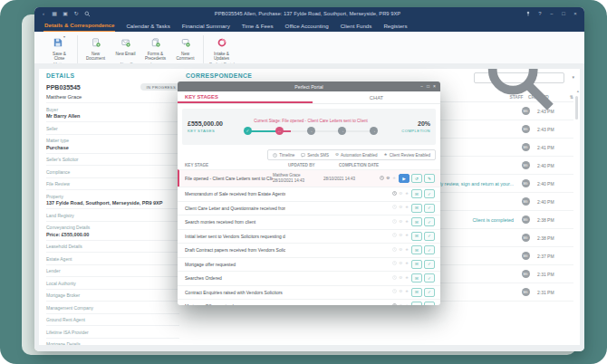  Describe the element at coordinates (43, 14) in the screenshot. I see `back-icon: ‹` at that location.